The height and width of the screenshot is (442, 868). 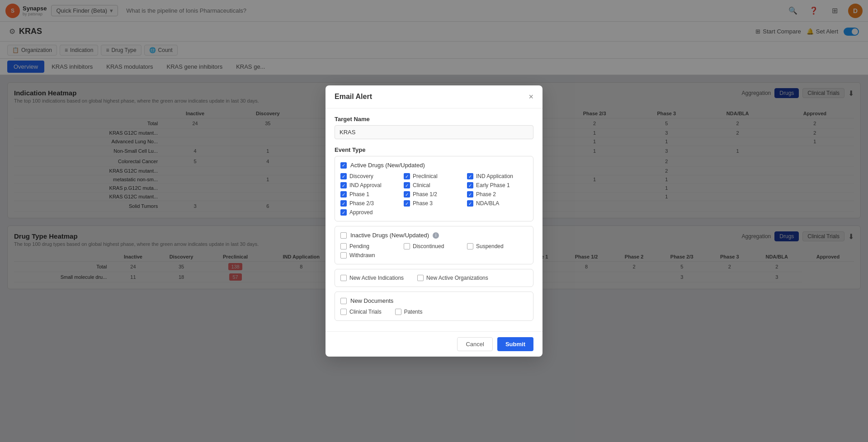 I want to click on phase1-cb: ✓, so click(x=344, y=194).